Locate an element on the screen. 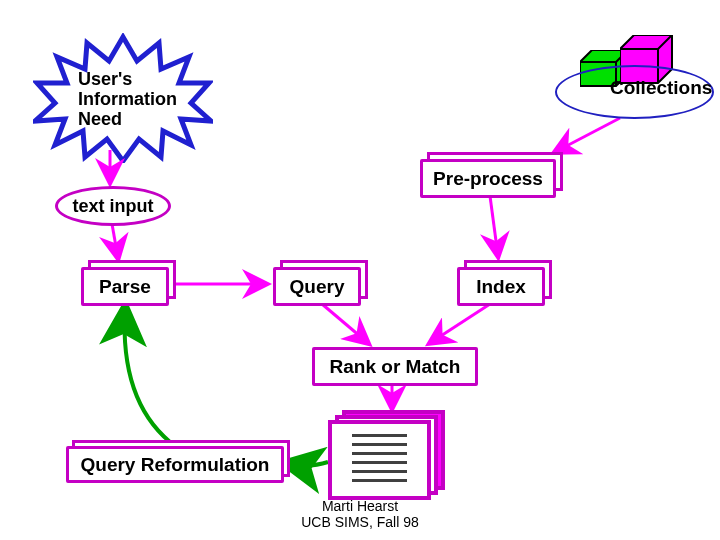 The image size is (720, 540). preprocess-label: Pre-process is located at coordinates (488, 179).